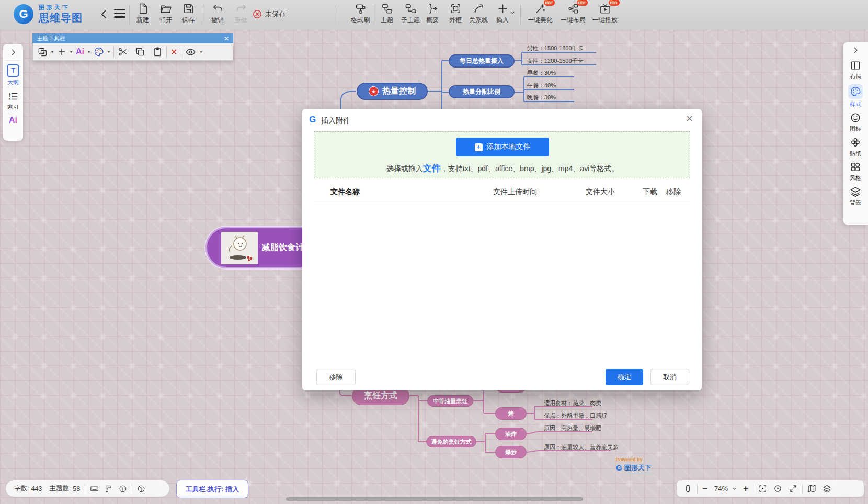 This screenshot has height=504, width=868. Describe the element at coordinates (336, 377) in the screenshot. I see `remove-button: 移除` at that location.